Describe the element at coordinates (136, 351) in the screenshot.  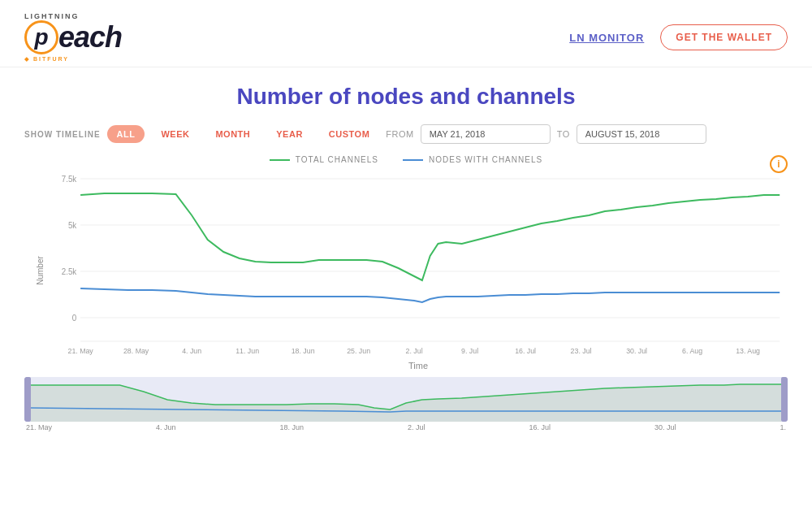
I see `svg-text: 28. May` at that location.